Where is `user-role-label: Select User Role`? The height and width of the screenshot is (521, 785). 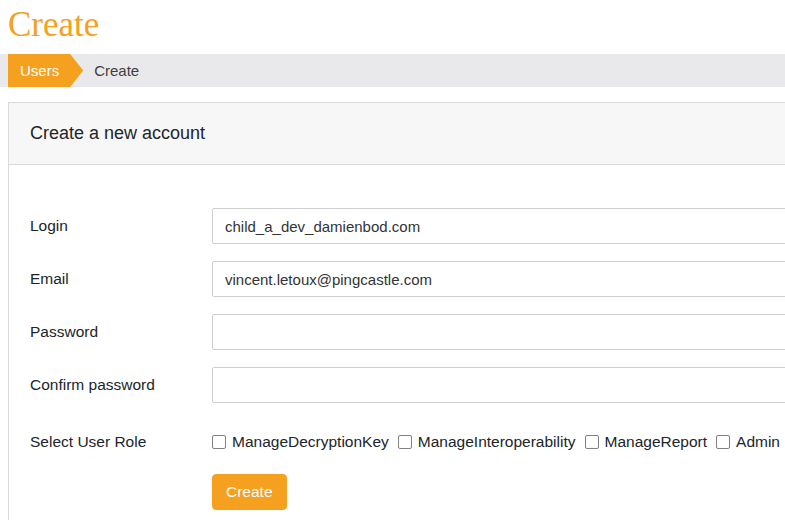 user-role-label: Select User Role is located at coordinates (121, 442).